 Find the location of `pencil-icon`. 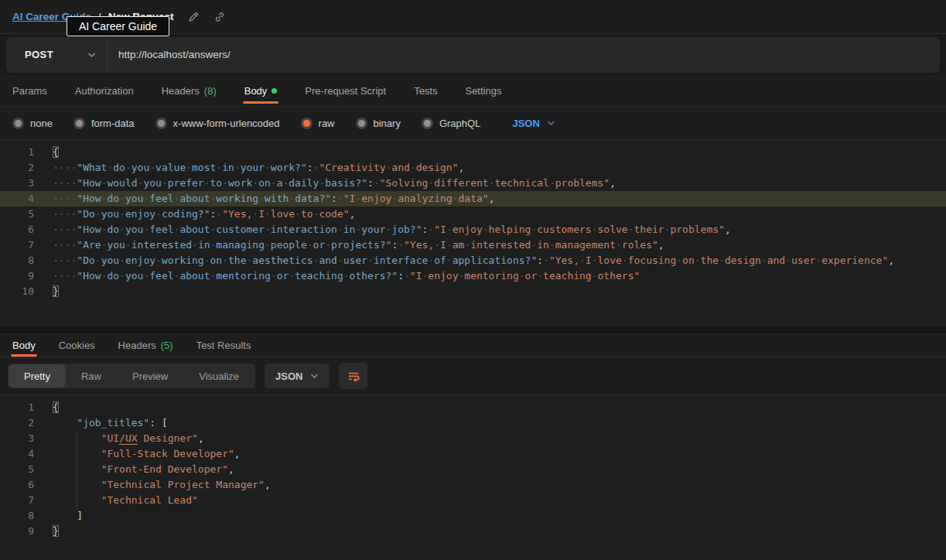

pencil-icon is located at coordinates (193, 17).